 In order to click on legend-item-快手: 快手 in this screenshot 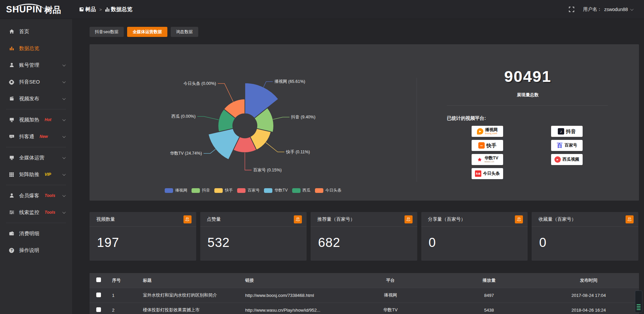, I will do `click(223, 191)`.